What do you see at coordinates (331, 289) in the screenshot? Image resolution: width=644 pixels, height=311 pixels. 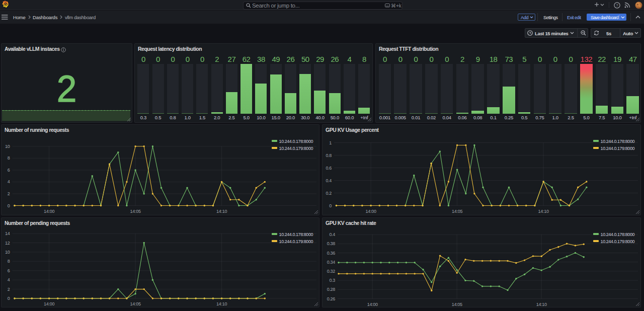 I see `svg-text: 0.28` at bounding box center [331, 289].